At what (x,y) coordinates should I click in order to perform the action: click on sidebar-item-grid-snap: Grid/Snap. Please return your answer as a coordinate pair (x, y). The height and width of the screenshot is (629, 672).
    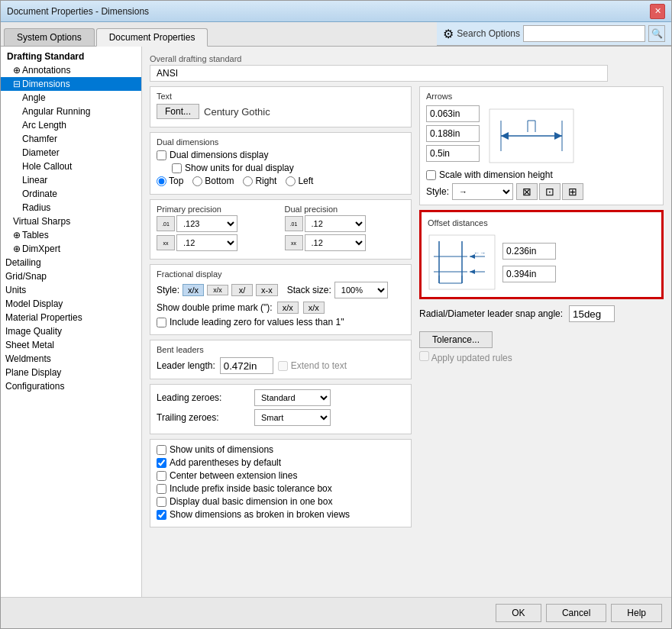
    Looking at the image, I should click on (71, 276).